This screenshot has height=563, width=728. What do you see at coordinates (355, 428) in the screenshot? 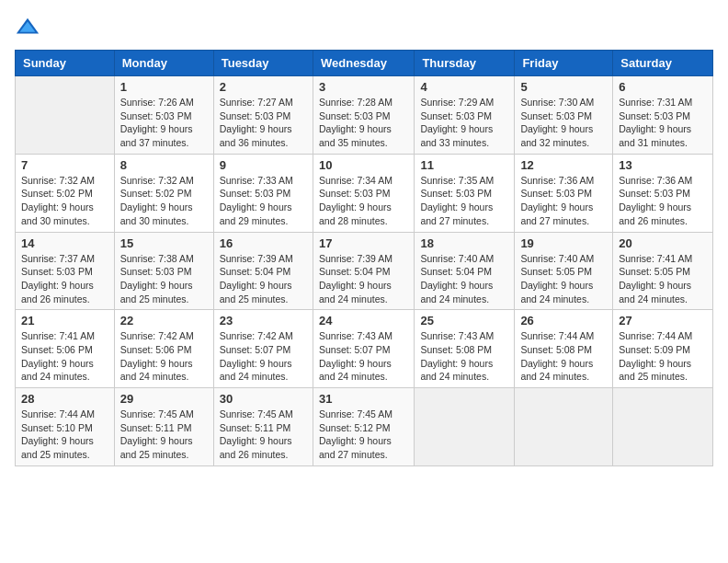
I see `sunset-text: Sunset: 5:12 PM` at bounding box center [355, 428].